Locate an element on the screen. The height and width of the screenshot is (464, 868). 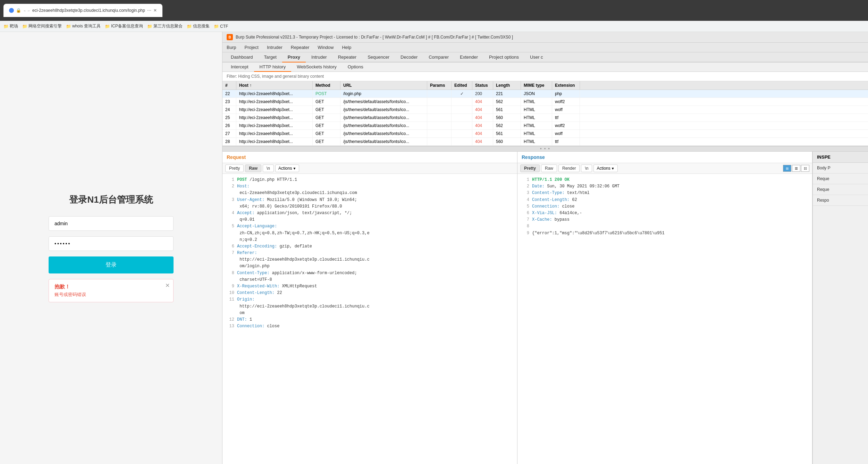
bookmark-info: 📁 信息搜集 is located at coordinates (198, 26).